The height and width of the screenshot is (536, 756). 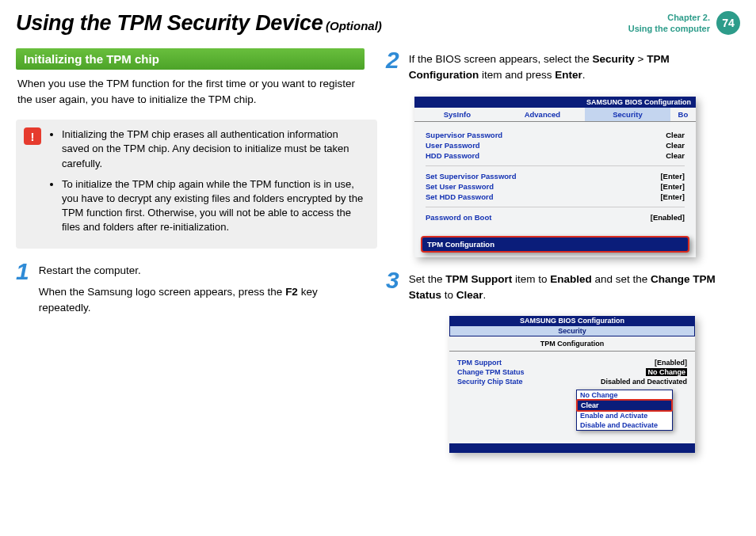 What do you see at coordinates (572, 397) in the screenshot?
I see `bios2-body: TPM Support[Enabled] Change TPM StatusNo…` at bounding box center [572, 397].